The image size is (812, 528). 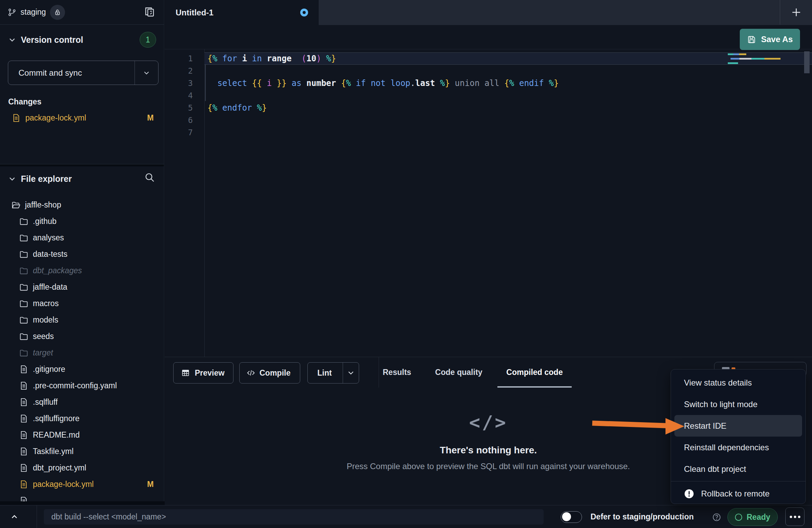 I want to click on tree-item-label: jaffle-shop, so click(x=43, y=205).